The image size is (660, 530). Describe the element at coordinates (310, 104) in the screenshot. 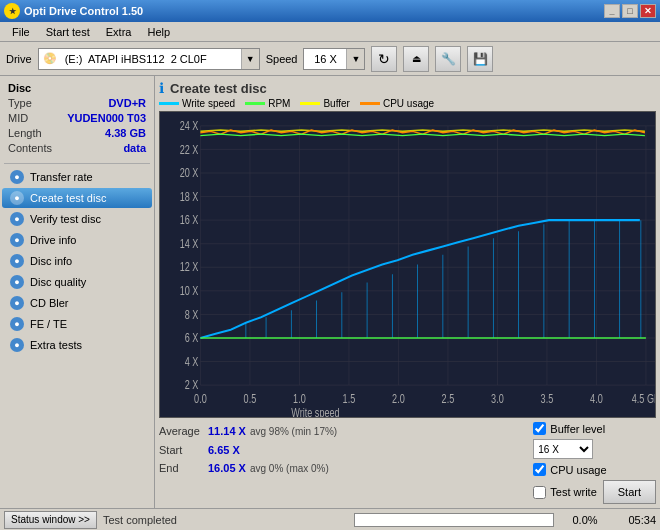

I see `legend-buffer-color` at that location.